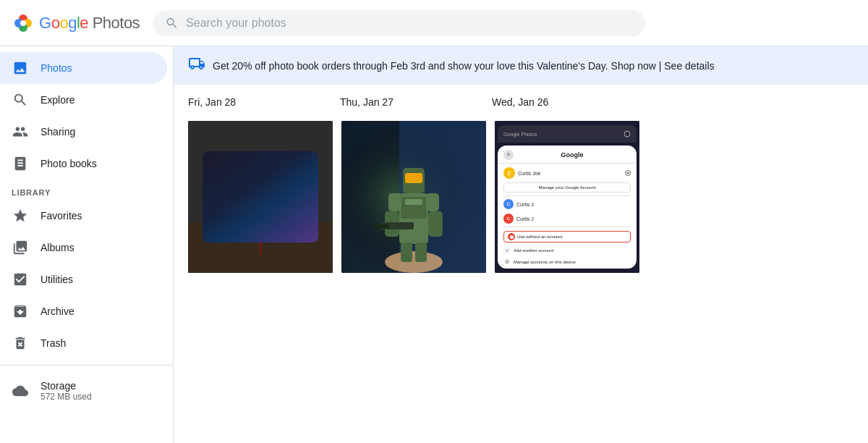 This screenshot has height=443, width=868. What do you see at coordinates (534, 250) in the screenshot?
I see `add-account-label: Add another account` at bounding box center [534, 250].